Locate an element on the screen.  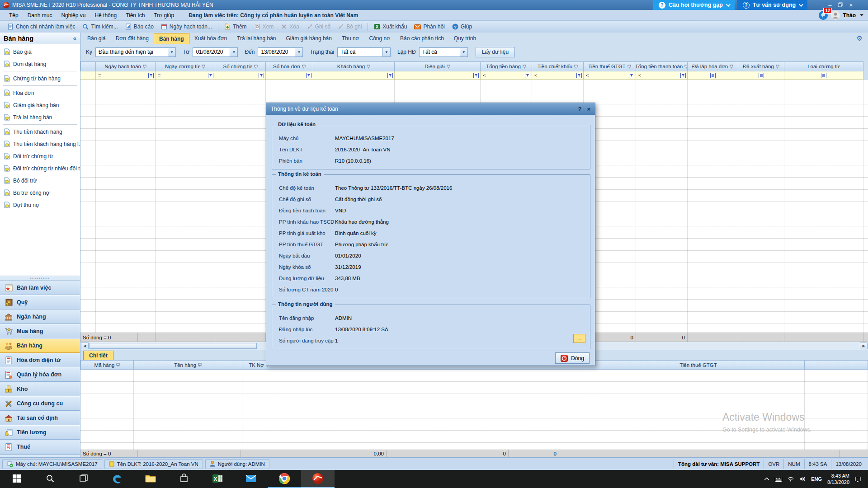
tab-1: Báo giá is located at coordinates (97, 38).